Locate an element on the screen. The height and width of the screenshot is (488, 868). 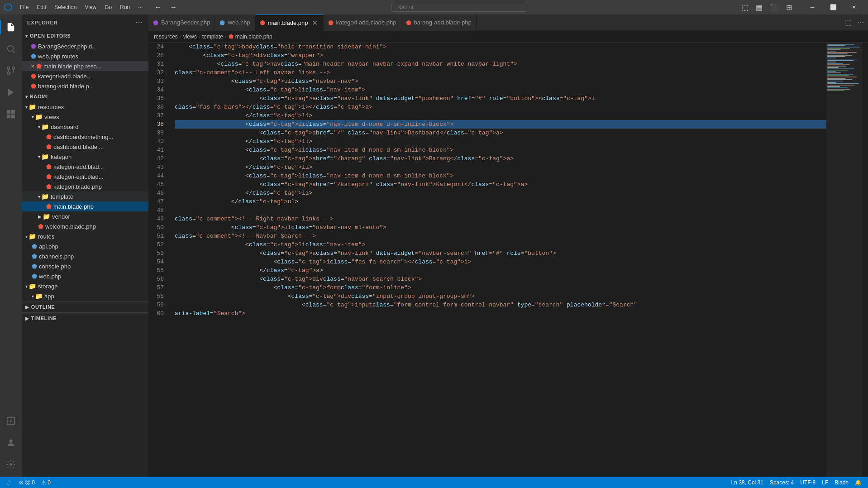
new-file-icon: ⋯ is located at coordinates (139, 23).